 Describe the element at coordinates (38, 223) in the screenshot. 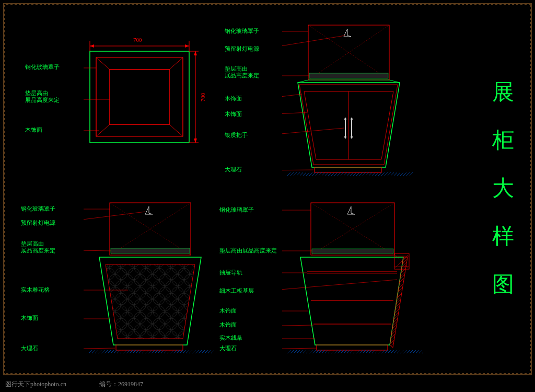

I see `label-s-light: 预留射灯电源` at that location.